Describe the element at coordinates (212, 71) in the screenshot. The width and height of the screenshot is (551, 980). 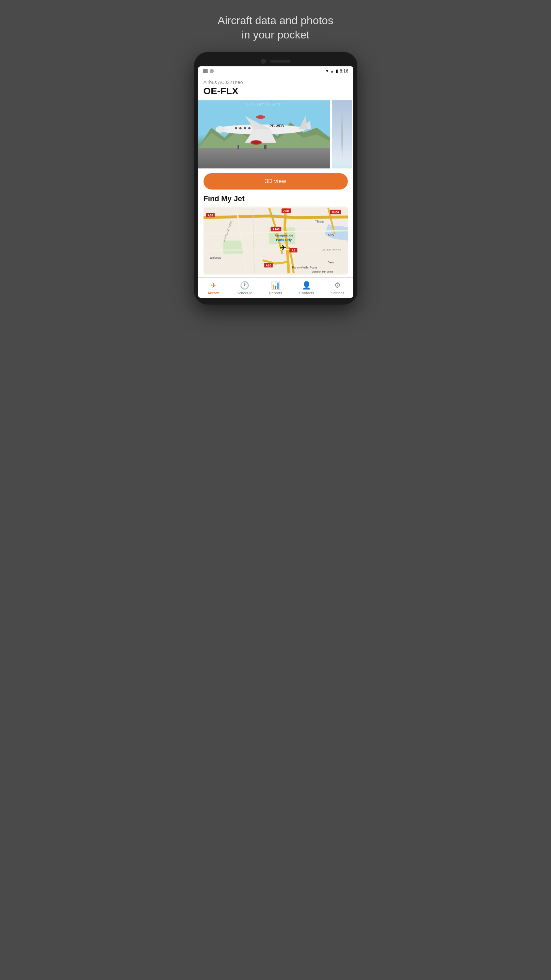
I see `sync-icon` at that location.